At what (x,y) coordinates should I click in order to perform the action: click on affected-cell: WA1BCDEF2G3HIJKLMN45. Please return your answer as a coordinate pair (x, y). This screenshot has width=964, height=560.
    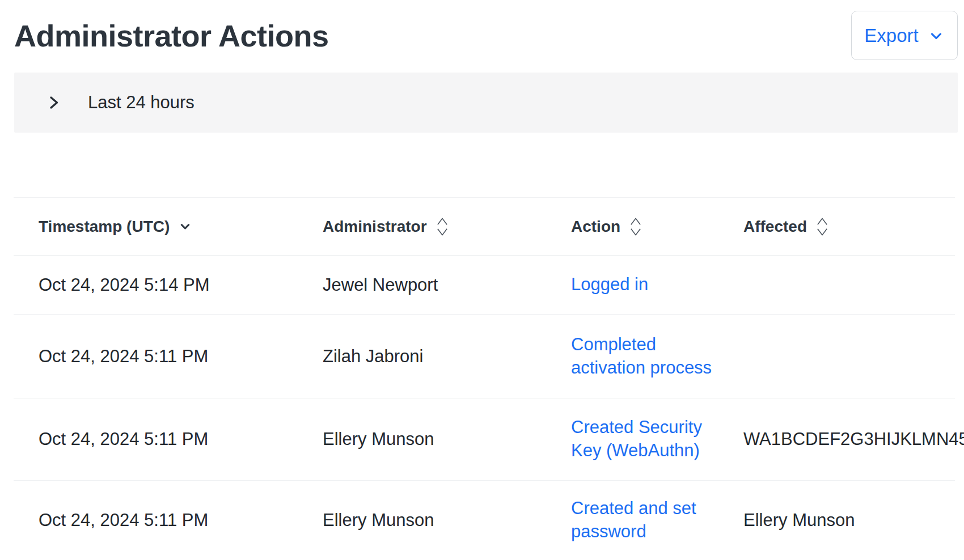
    Looking at the image, I should click on (854, 439).